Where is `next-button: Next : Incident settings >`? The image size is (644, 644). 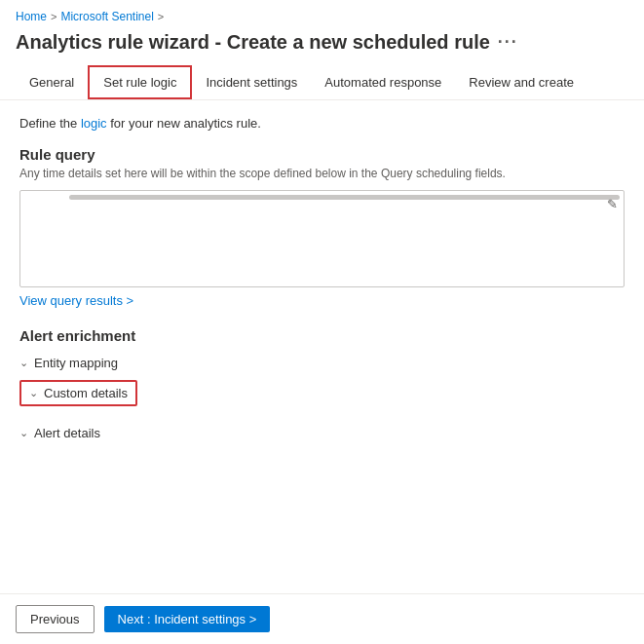
next-button: Next : Incident settings > is located at coordinates (187, 620).